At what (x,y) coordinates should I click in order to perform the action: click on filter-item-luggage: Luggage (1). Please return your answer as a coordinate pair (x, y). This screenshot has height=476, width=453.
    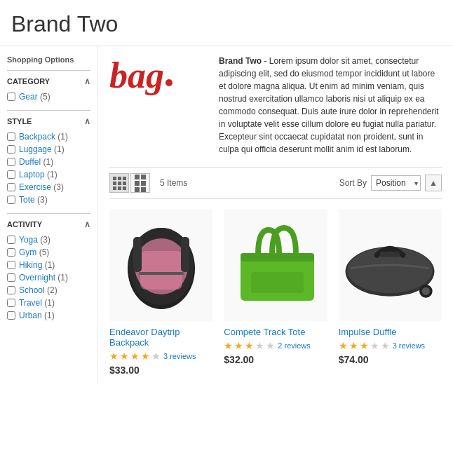
    Looking at the image, I should click on (49, 149).